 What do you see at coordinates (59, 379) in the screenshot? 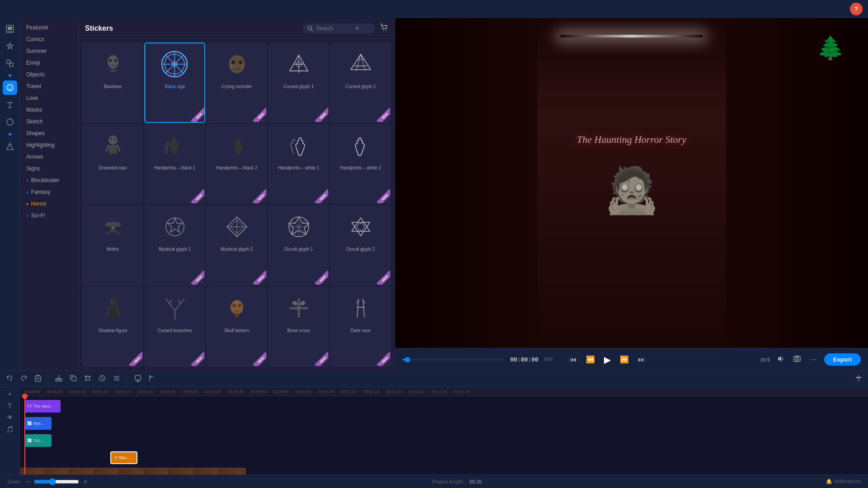
I see `cut-btn` at bounding box center [59, 379].